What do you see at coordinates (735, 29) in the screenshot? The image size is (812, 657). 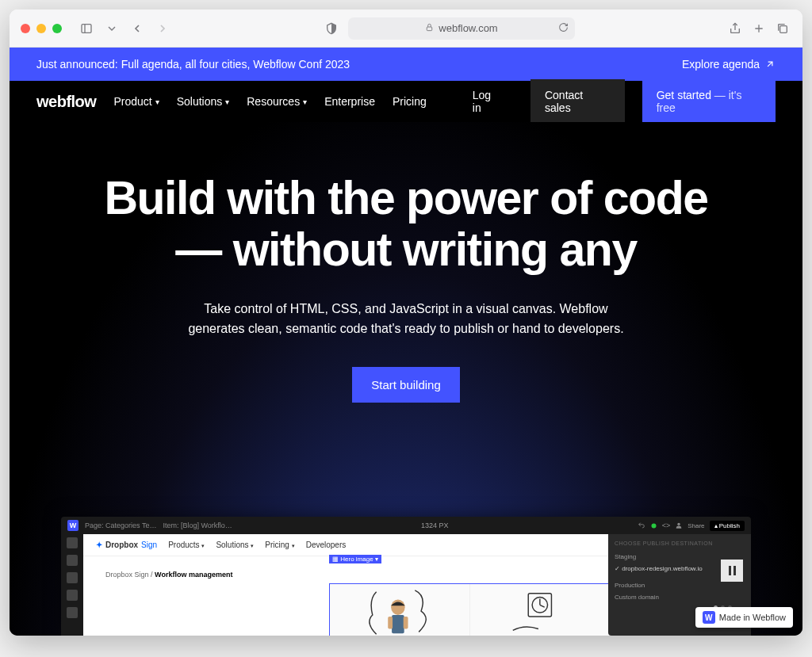 I see `share-icon` at bounding box center [735, 29].